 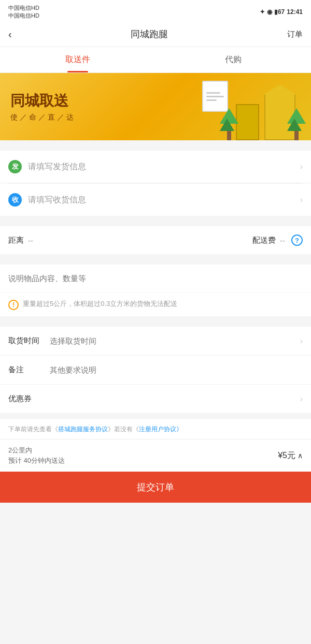 What do you see at coordinates (156, 34) in the screenshot?
I see `nav-bar: ‹ 同城跑腿 订单` at bounding box center [156, 34].